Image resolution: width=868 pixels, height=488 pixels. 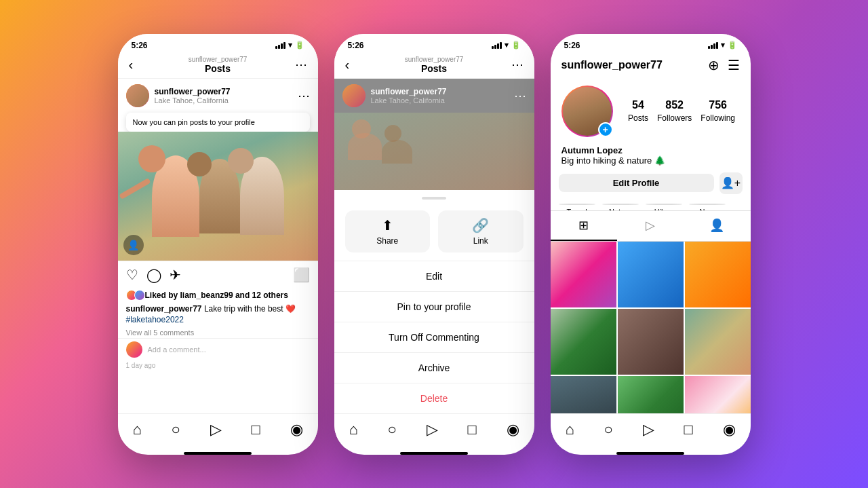 What do you see at coordinates (682, 111) in the screenshot?
I see `stats-group: 54 Posts 852 Followers 756 Following` at bounding box center [682, 111].